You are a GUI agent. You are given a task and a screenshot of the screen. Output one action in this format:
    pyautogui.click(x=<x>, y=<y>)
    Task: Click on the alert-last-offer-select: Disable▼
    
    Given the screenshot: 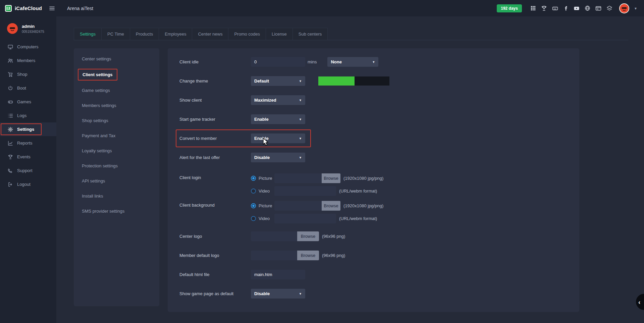 What is the action you would take?
    pyautogui.click(x=278, y=158)
    